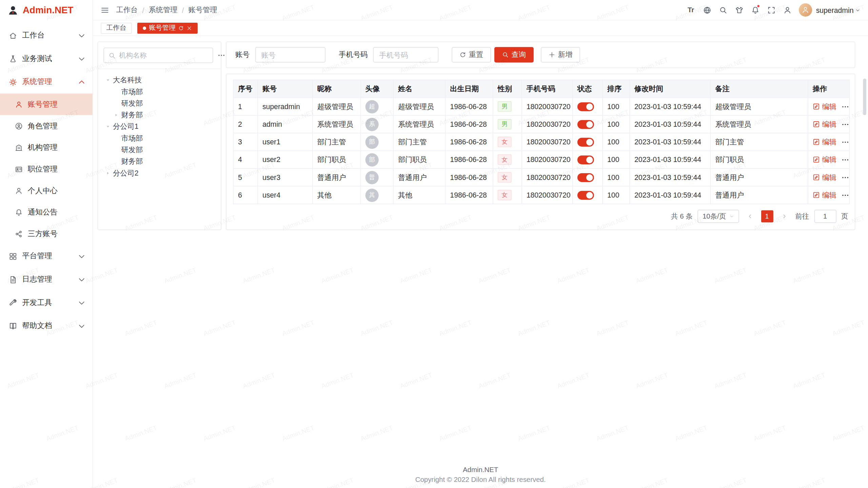 Image resolution: width=868 pixels, height=488 pixels. I want to click on phone-input, so click(406, 55).